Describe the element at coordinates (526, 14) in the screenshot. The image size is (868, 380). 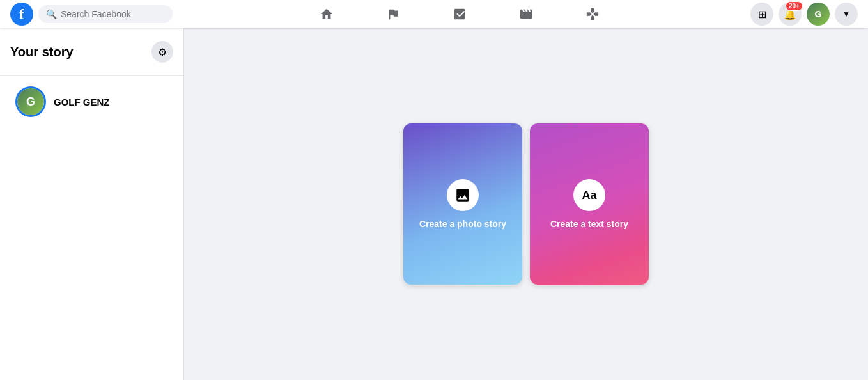
I see `watch-icon` at that location.